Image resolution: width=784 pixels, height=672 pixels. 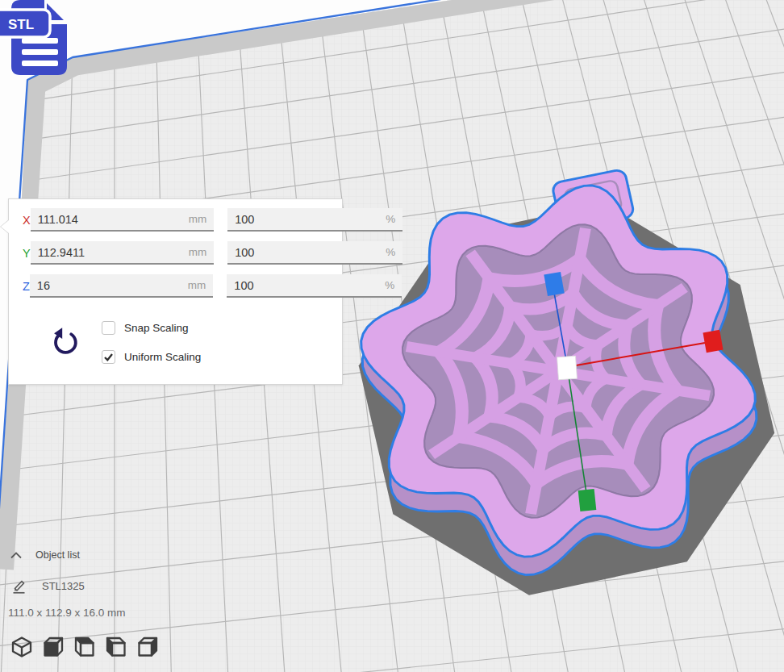 What do you see at coordinates (16, 555) in the screenshot?
I see `chevron-up-icon` at bounding box center [16, 555].